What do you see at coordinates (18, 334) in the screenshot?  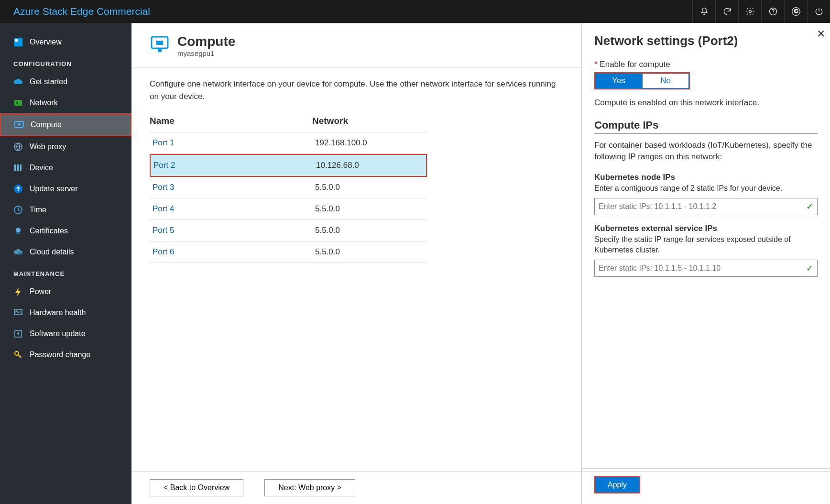 I see `software-update-icon` at bounding box center [18, 334].